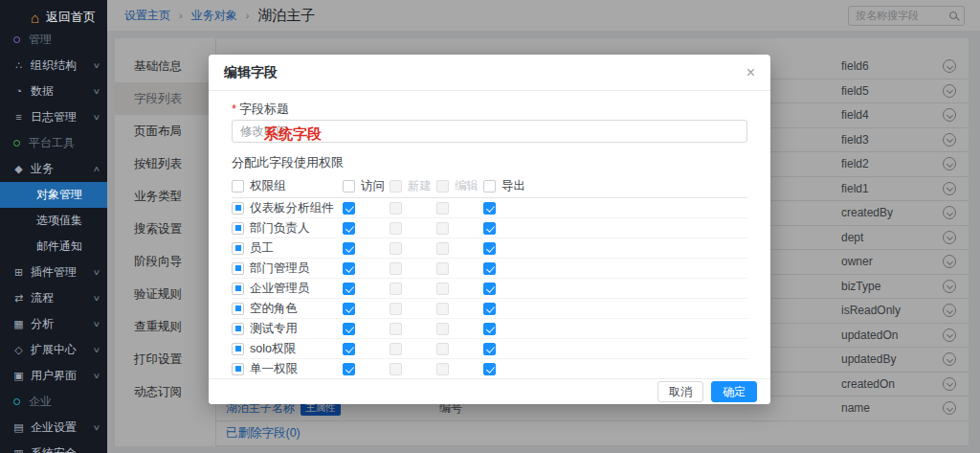 The image size is (980, 453). What do you see at coordinates (490, 370) in the screenshot?
I see `permission-row: 单一权限` at bounding box center [490, 370].